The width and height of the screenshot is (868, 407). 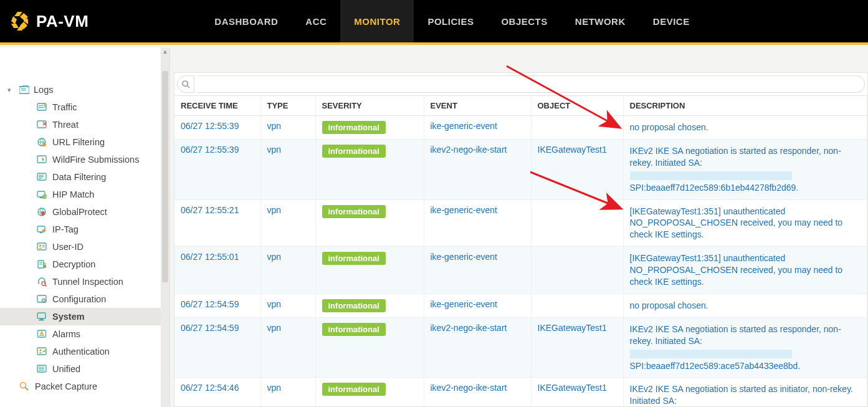 What do you see at coordinates (79, 299) in the screenshot?
I see `sidebar-item-label: Configuration` at bounding box center [79, 299].